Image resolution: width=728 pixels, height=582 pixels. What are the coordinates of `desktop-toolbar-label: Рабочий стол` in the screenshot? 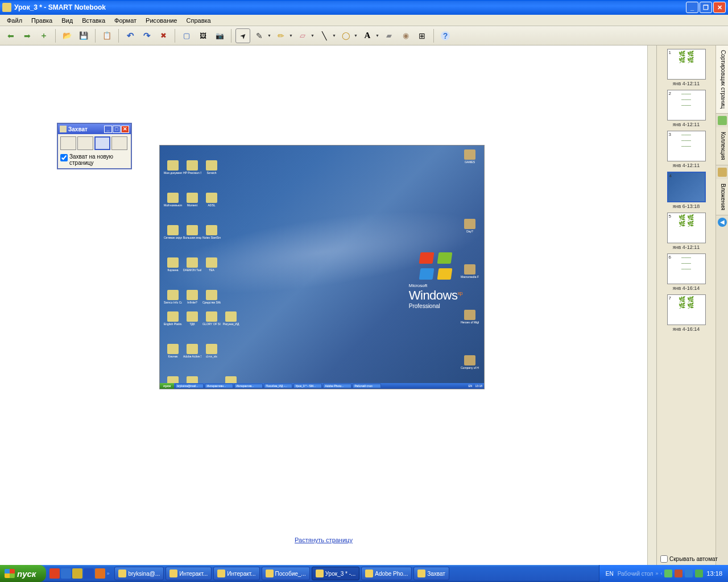 It's located at (636, 574).